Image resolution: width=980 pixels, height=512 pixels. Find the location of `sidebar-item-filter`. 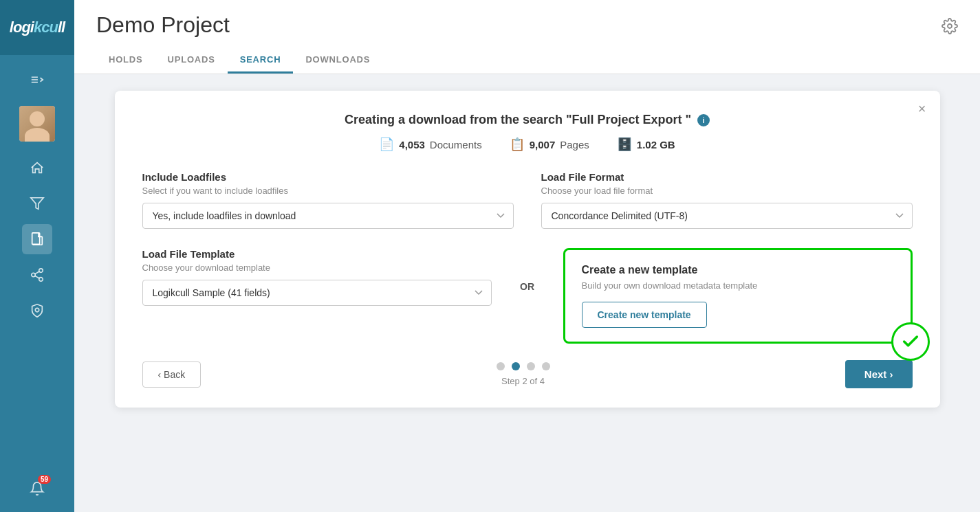

sidebar-item-filter is located at coordinates (37, 203).